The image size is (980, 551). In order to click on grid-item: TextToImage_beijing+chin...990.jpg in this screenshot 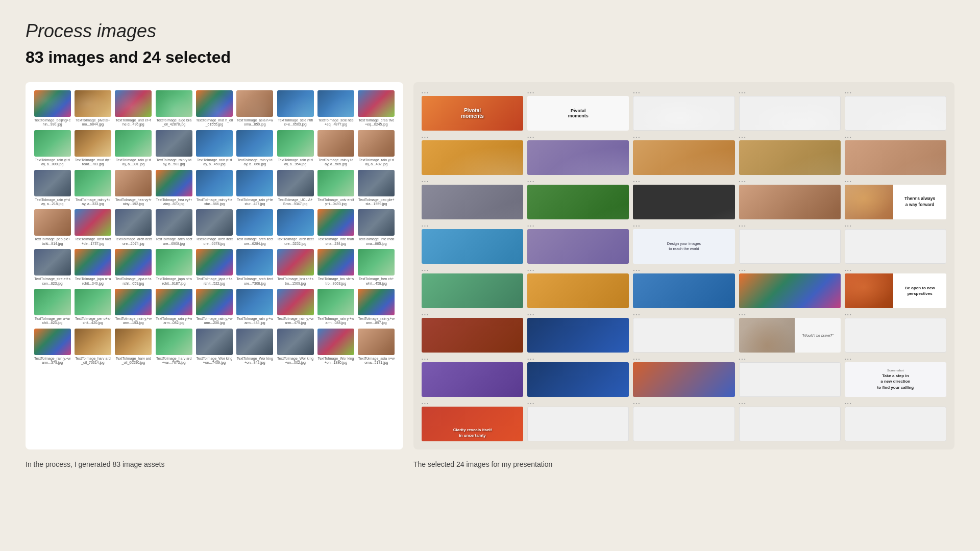, I will do `click(52, 109)`.